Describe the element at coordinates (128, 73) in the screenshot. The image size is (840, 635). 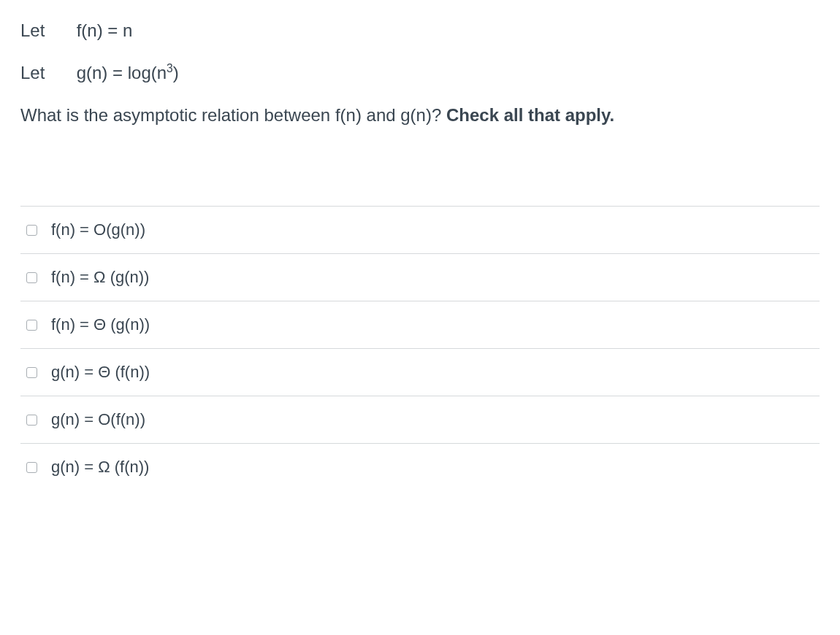
I see `gn-definition: g(n) = log(n3)` at that location.